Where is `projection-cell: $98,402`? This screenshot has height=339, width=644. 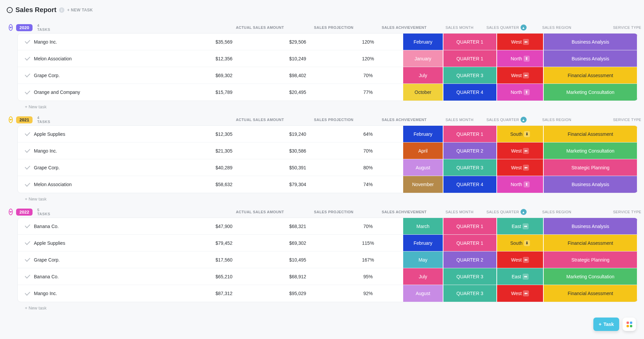
projection-cell: $98,402 is located at coordinates (298, 75).